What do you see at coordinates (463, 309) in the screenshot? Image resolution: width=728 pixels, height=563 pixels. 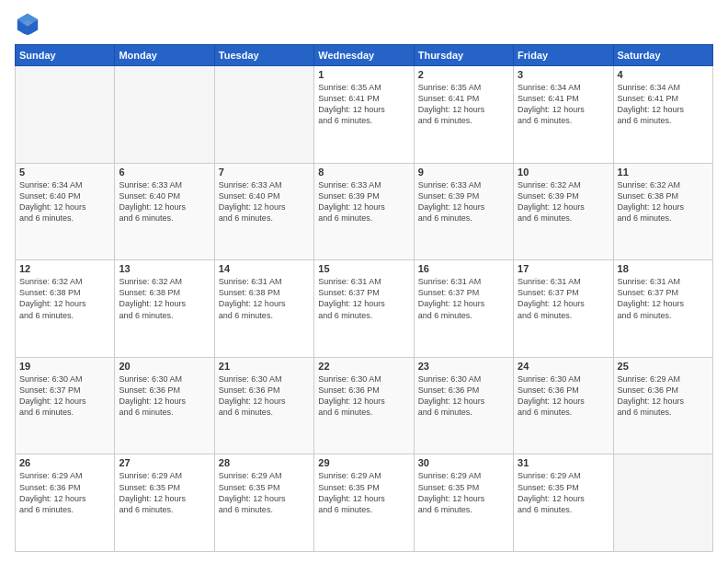 I see `calendar-cell: 16Sunrise: 6:31 AM Sunset: 6:37 PM Dayli…` at bounding box center [463, 309].